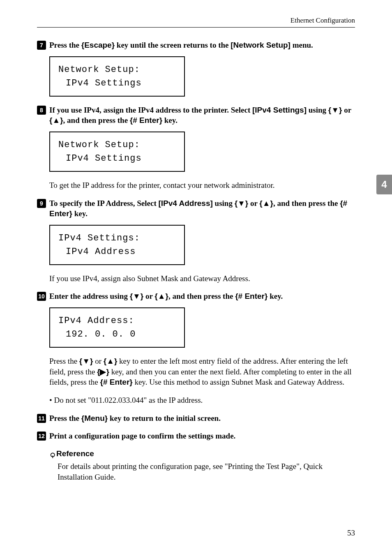 The width and height of the screenshot is (392, 554). I want to click on reference-heading: ⌕Reference, so click(202, 454).